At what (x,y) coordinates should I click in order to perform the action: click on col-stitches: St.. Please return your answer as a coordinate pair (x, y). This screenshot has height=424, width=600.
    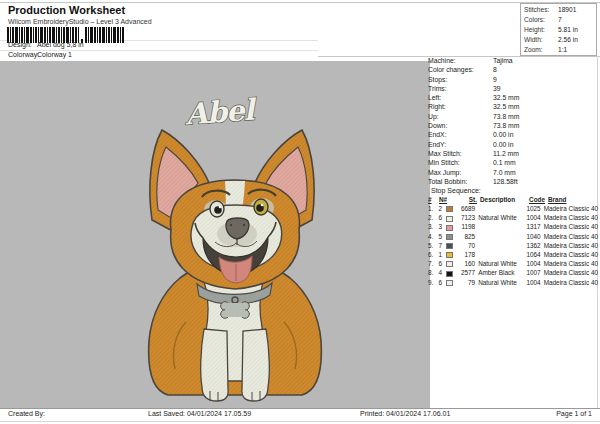
    Looking at the image, I should click on (473, 200).